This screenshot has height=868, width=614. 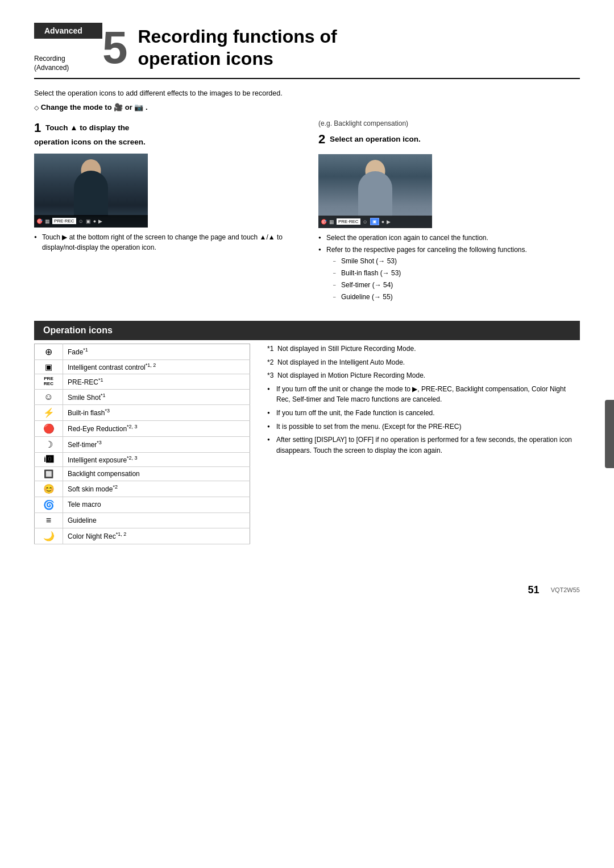 I want to click on icon-bar-item-3: ☺, so click(x=81, y=221).